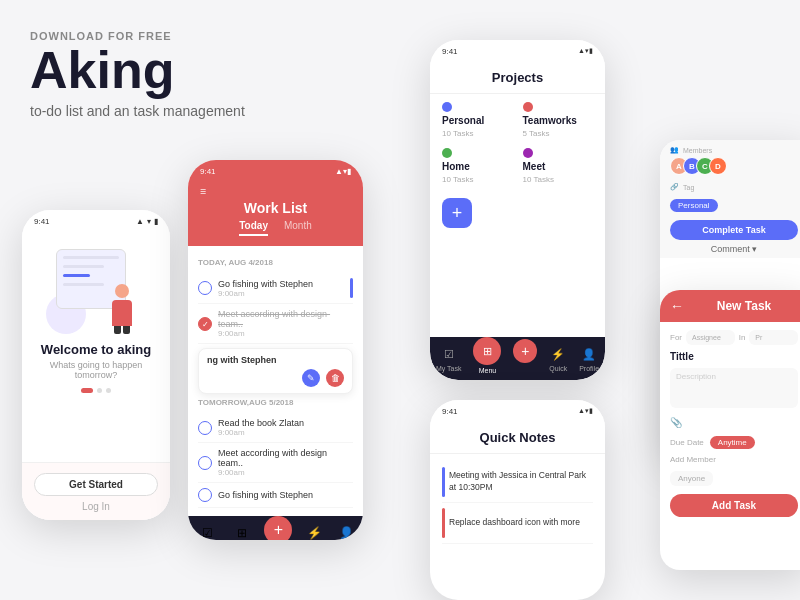 Image resolution: width=800 pixels, height=600 pixels. What do you see at coordinates (676, 422) in the screenshot?
I see `attachment-icon: 📎` at bounding box center [676, 422].